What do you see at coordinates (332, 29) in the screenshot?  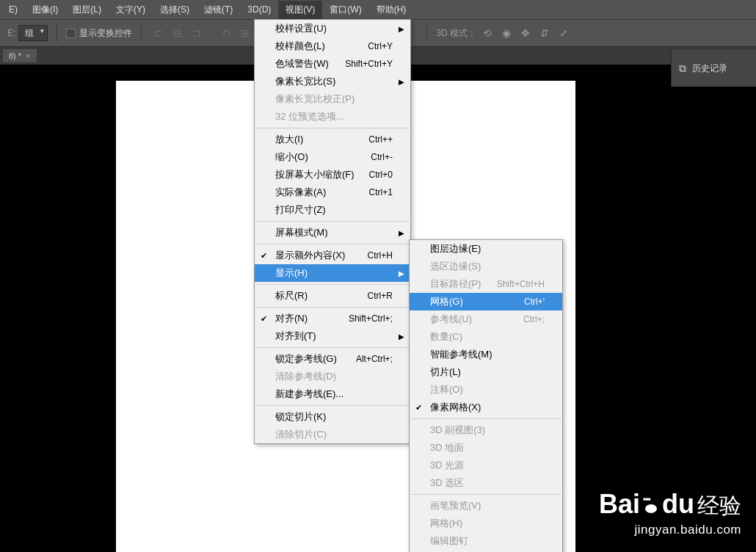 I see `menu-item: 校样设置(U)▶` at bounding box center [332, 29].